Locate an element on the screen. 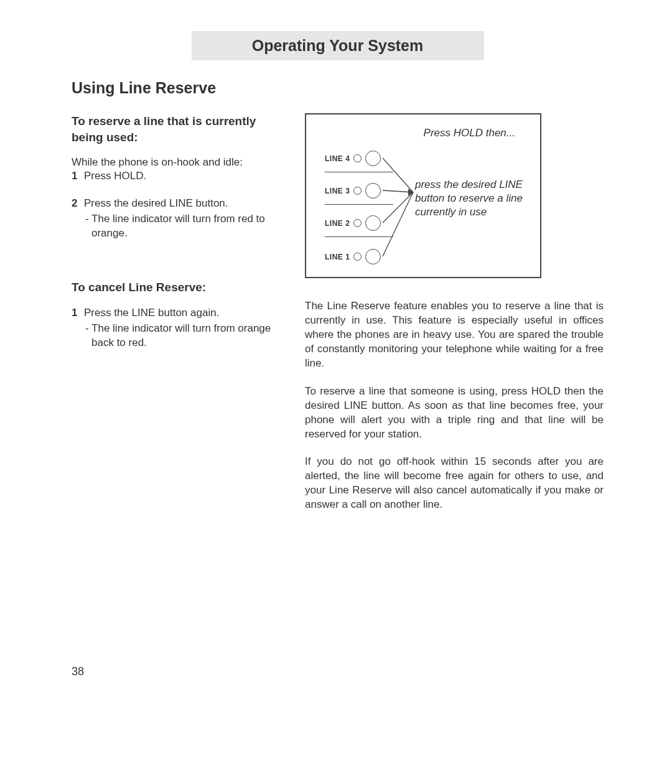 This screenshot has width=672, height=784. diagram-callout: press the desired LINE button to reserve… is located at coordinates (471, 198).